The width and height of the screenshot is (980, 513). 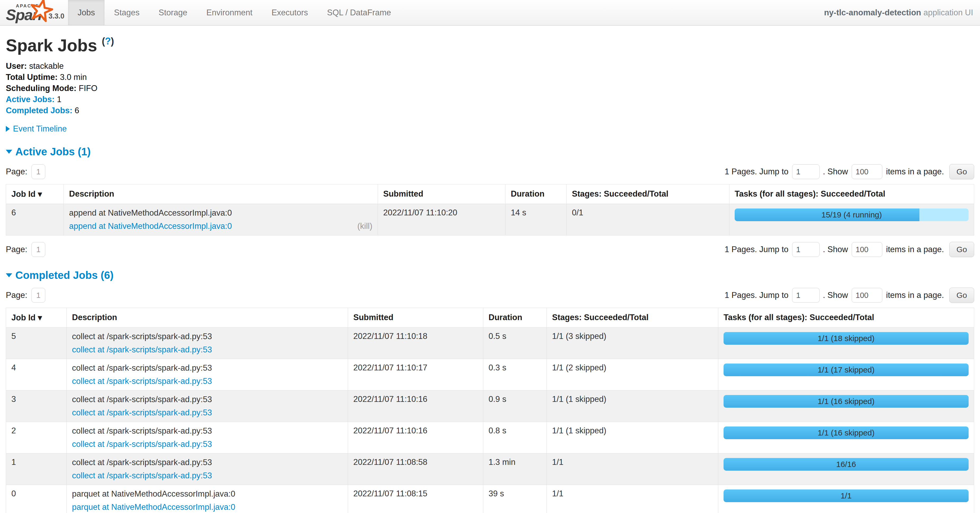 I want to click on tasks-progress-bar: 1/1 (16 skipped), so click(x=846, y=402).